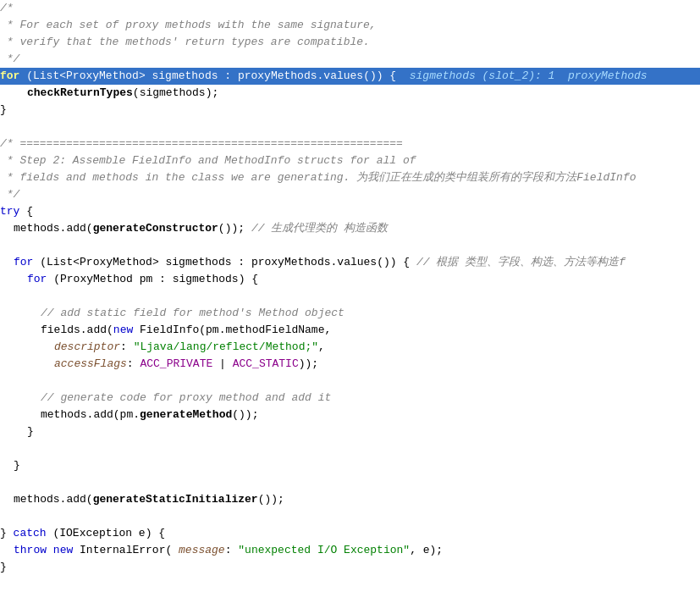 The image size is (700, 592). Describe the element at coordinates (350, 415) in the screenshot. I see `code-line: methods.add(pm.generateMethod());` at that location.